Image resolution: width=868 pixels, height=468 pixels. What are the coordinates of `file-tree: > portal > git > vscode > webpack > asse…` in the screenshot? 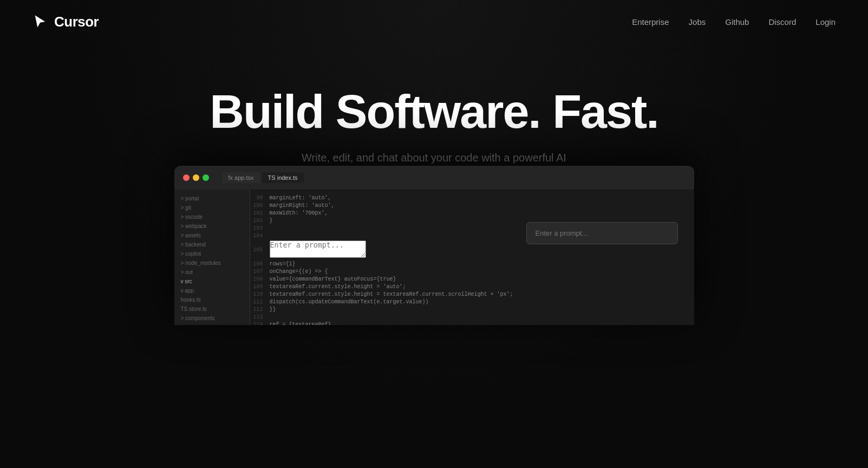 It's located at (212, 257).